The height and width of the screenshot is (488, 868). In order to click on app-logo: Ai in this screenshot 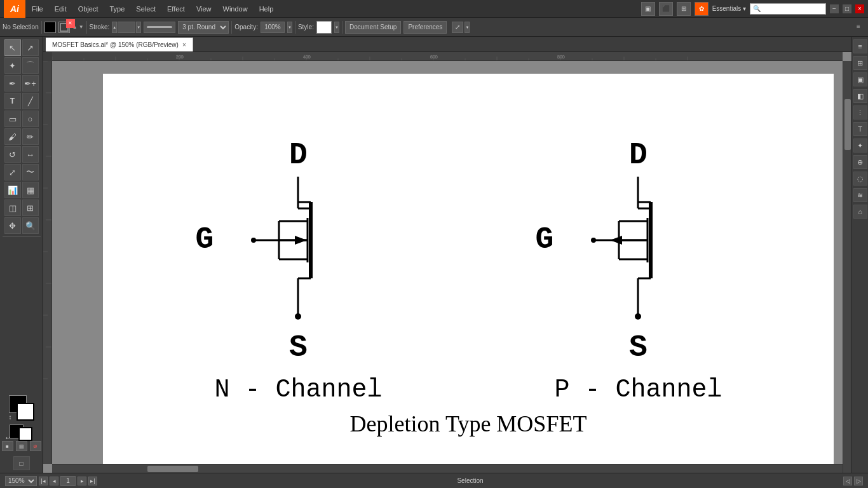, I will do `click(15, 9)`.